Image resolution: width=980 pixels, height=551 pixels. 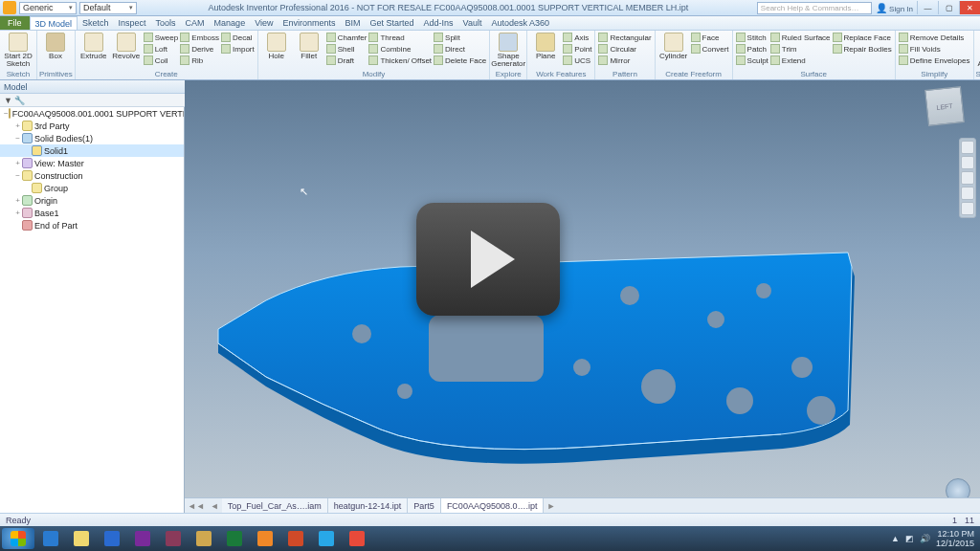 What do you see at coordinates (92, 187) in the screenshot?
I see `tree-group: Group` at bounding box center [92, 187].